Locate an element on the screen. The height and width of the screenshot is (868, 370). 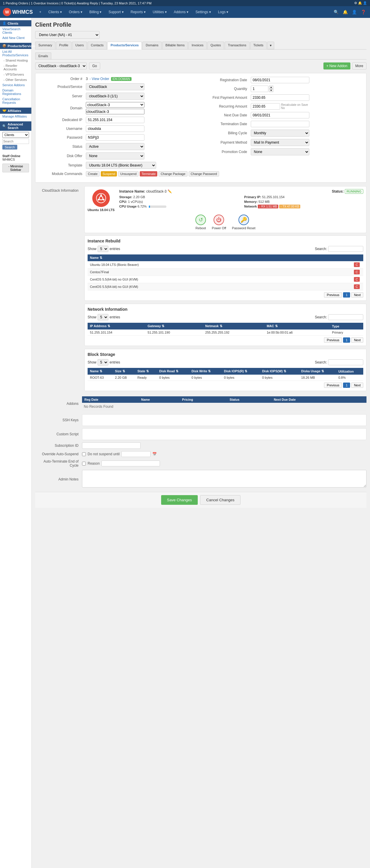
bs-col-iops-w: Disk IOPS(W) ⇅ is located at coordinates (279, 371).